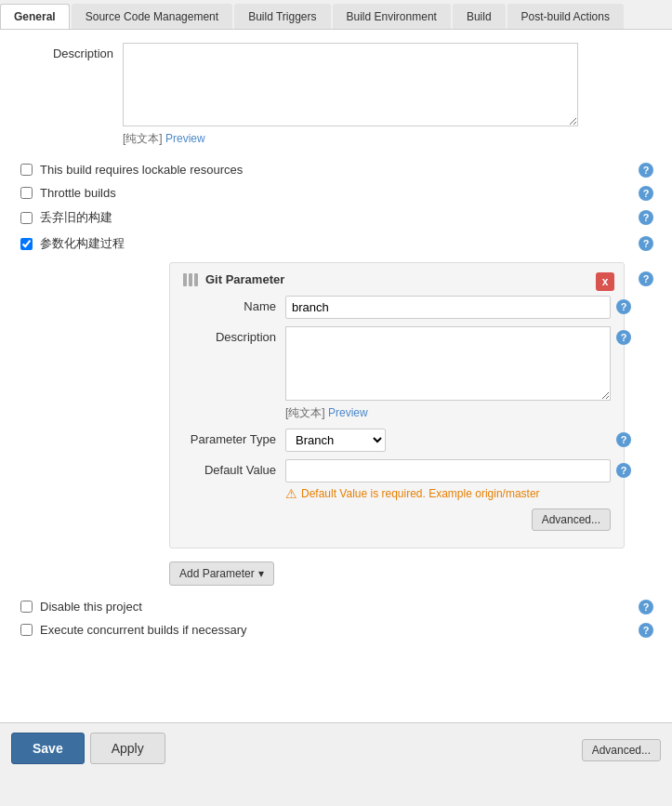 This screenshot has width=672, height=806. What do you see at coordinates (128, 748) in the screenshot?
I see `apply-button: Apply` at bounding box center [128, 748].